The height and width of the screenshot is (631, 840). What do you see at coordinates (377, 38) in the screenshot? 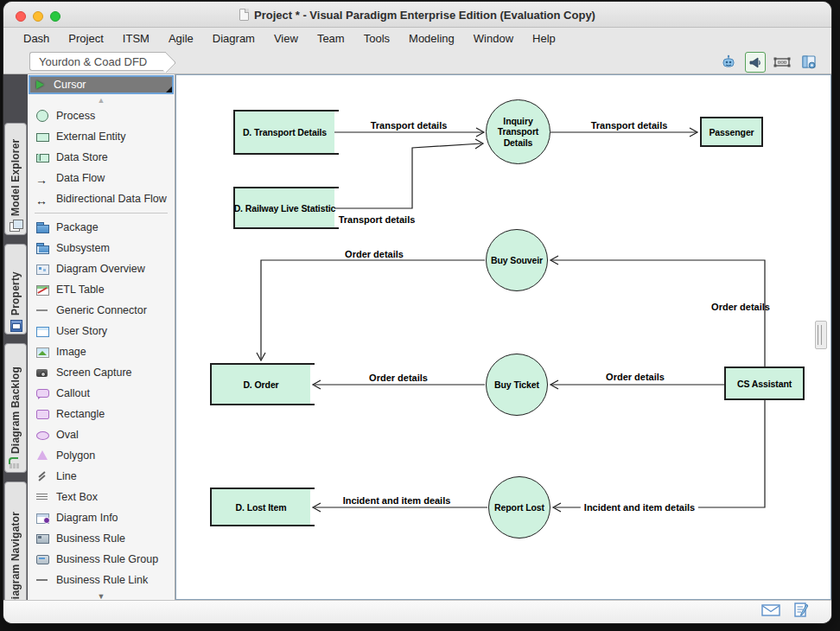
I see `menu-tools: Tools` at bounding box center [377, 38].